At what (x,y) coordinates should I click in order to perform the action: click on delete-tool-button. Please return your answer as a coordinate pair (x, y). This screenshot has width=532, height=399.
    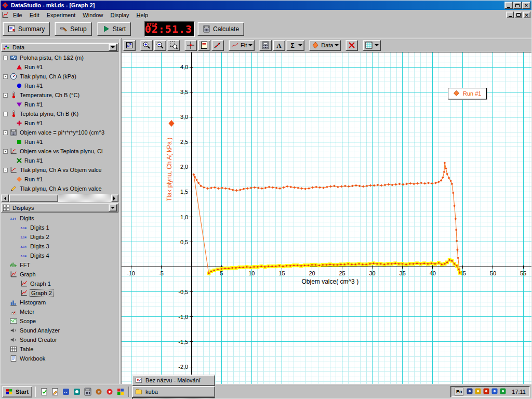
    Looking at the image, I should click on (352, 46).